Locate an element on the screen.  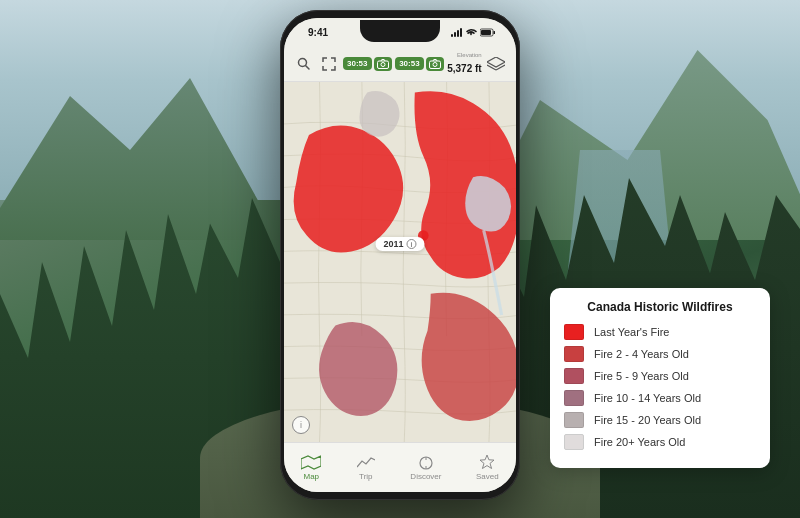
signal-icon is located at coordinates (456, 32).